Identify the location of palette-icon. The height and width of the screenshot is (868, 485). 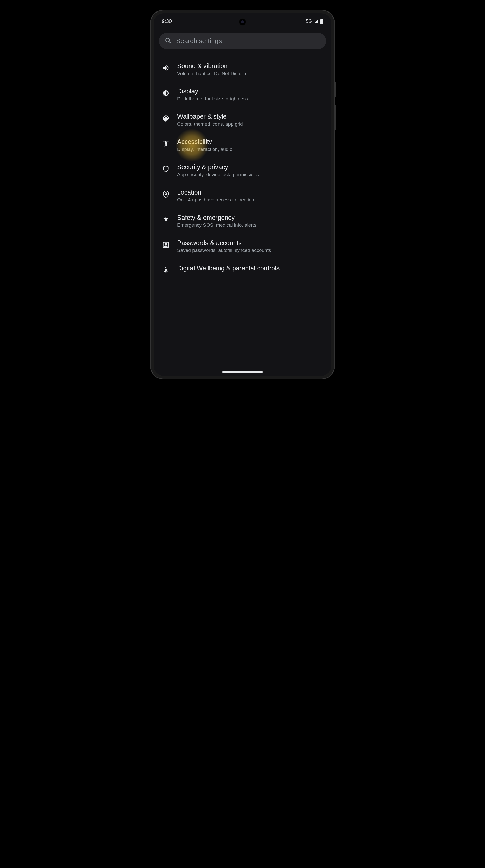
(166, 119).